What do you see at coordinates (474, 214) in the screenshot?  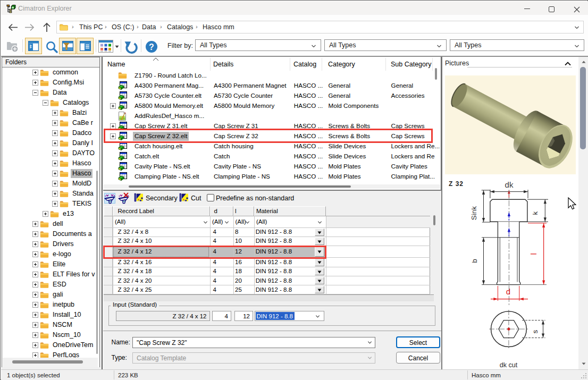 I see `svg-text: Sink` at bounding box center [474, 214].